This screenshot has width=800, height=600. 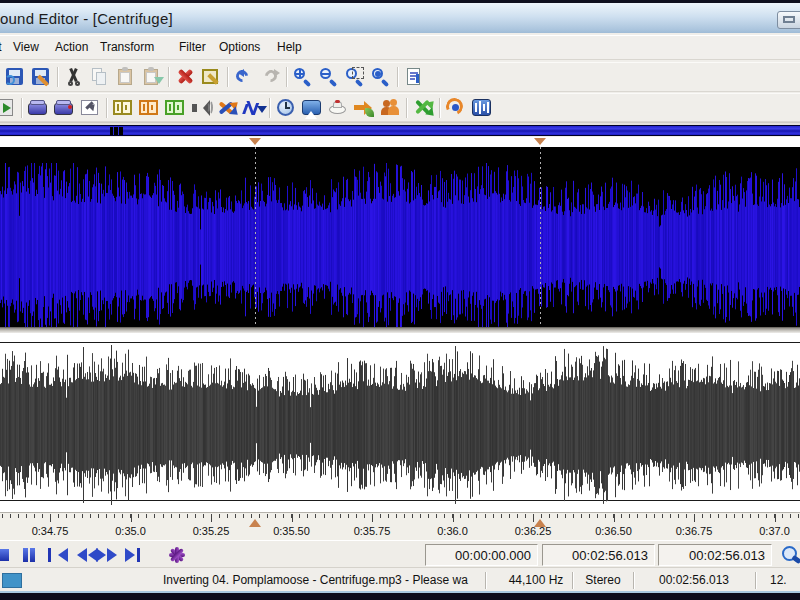 What do you see at coordinates (74, 77) in the screenshot?
I see `cut-icon` at bounding box center [74, 77].